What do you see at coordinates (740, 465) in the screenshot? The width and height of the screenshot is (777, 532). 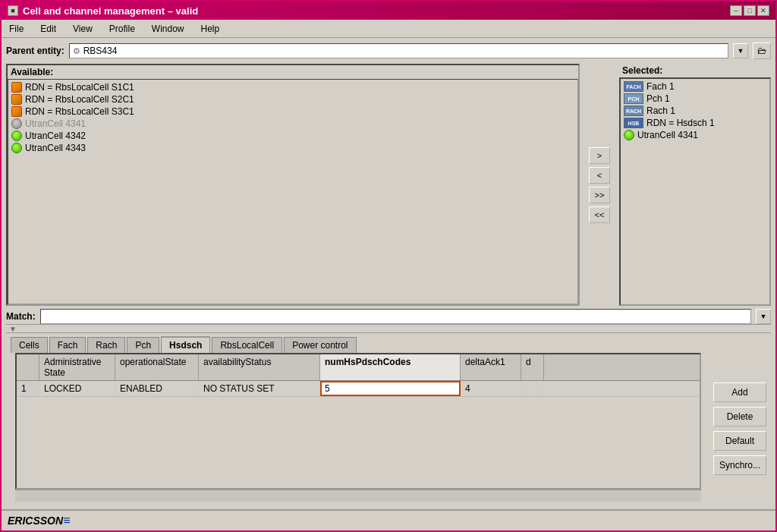 I see `synchro-button: Synchro...` at bounding box center [740, 465].